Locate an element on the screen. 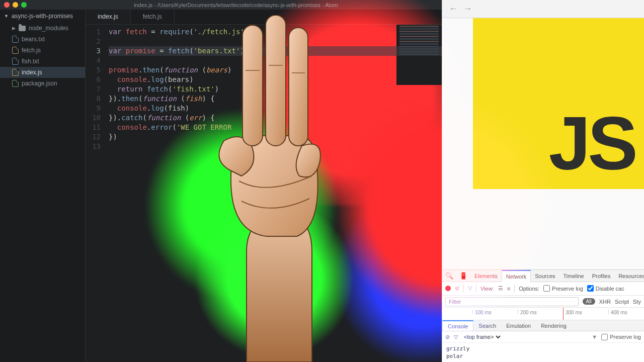 The width and height of the screenshot is (644, 362). chevron-right-icon: ▶ is located at coordinates (14, 28).